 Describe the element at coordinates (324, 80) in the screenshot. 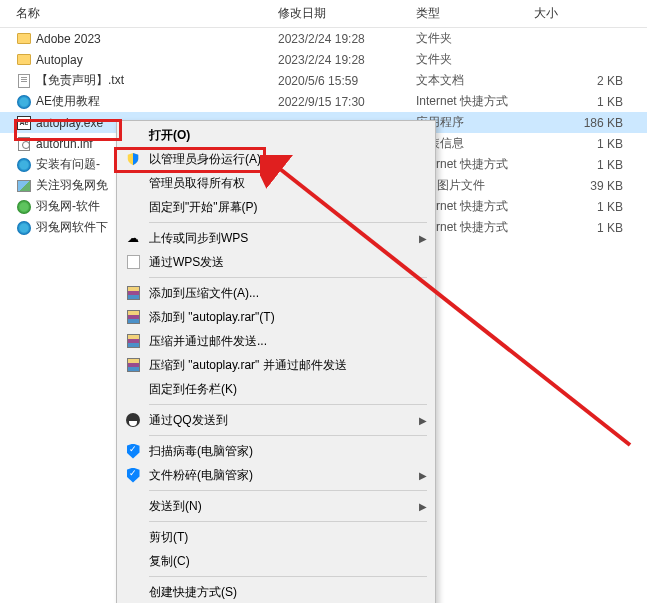

I see `file-row: 【免责声明】.txt2020/5/6 15:59文本文档2 KB` at that location.